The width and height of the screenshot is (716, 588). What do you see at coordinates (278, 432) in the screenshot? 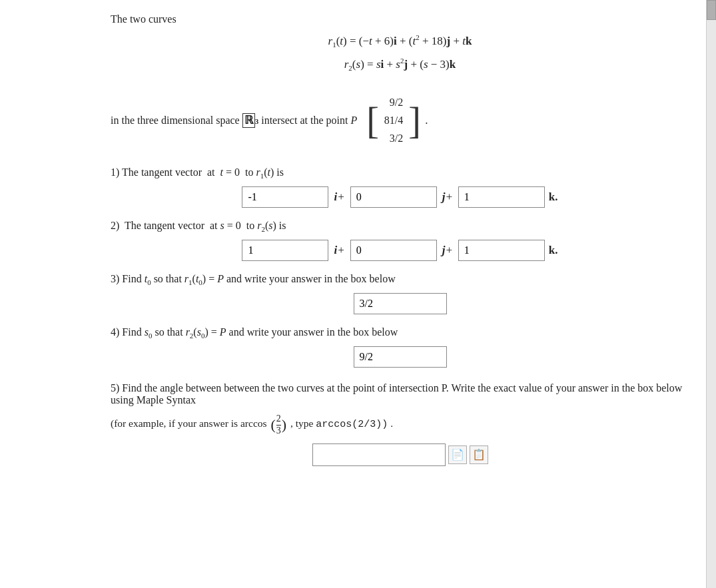
I see `q5-frac-den: 3` at bounding box center [278, 432].